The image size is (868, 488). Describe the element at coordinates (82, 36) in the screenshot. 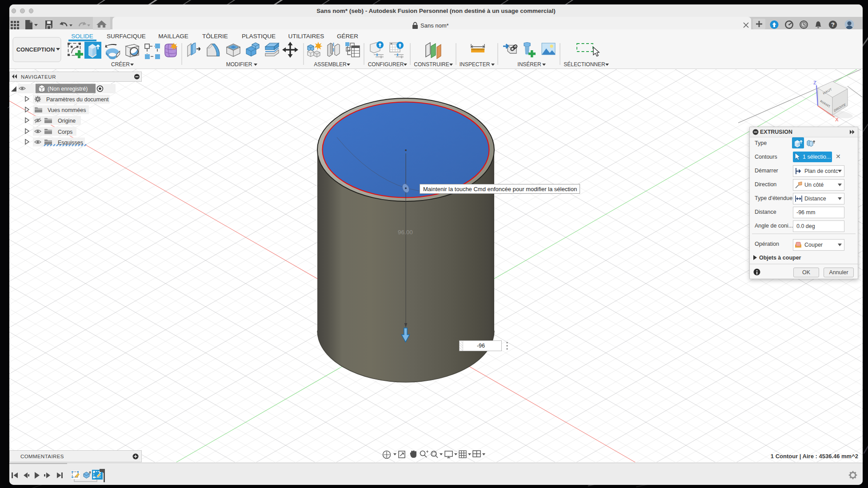

I see `svg-text: SOLIDE` at that location.